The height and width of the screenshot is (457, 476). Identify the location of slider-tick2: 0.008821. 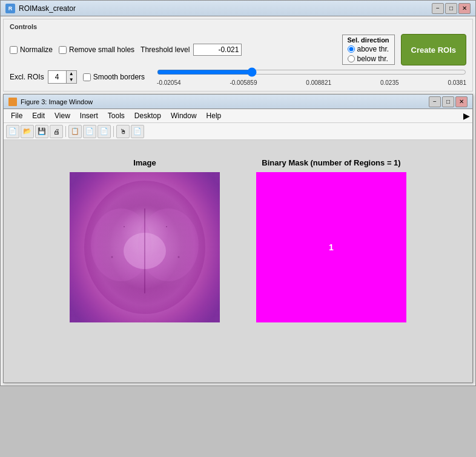
(319, 82).